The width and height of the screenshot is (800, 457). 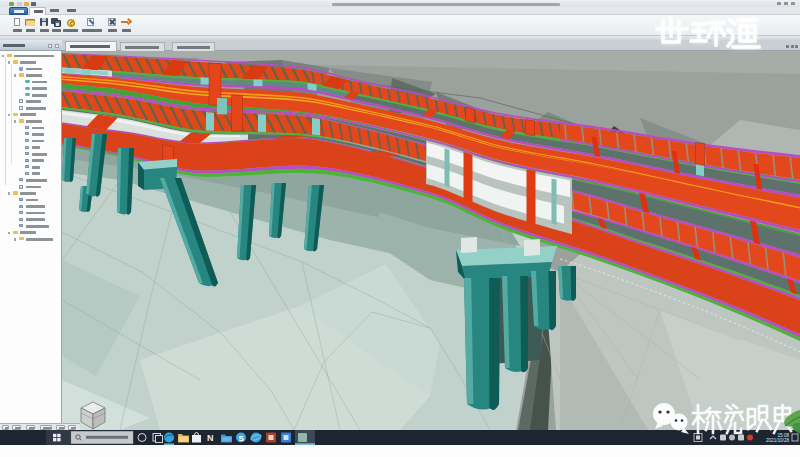 I want to click on svg-text: N, so click(x=210, y=438).